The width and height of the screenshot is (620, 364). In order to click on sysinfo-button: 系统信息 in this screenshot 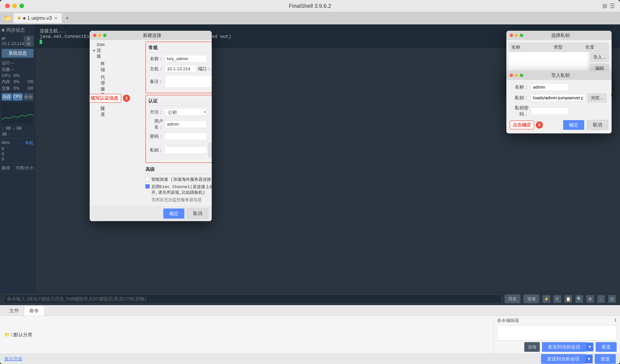, I will do `click(18, 53)`.